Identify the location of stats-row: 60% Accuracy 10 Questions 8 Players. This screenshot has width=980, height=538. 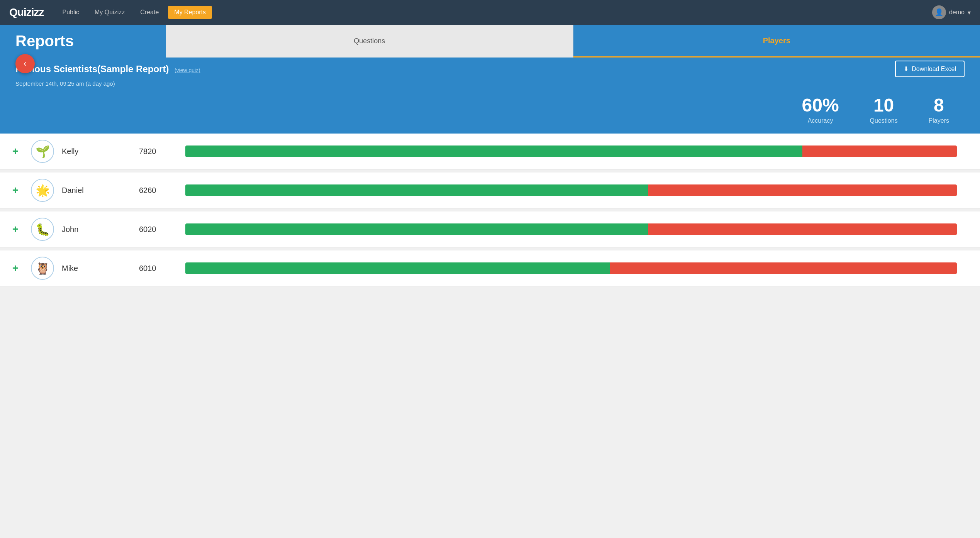
(490, 106).